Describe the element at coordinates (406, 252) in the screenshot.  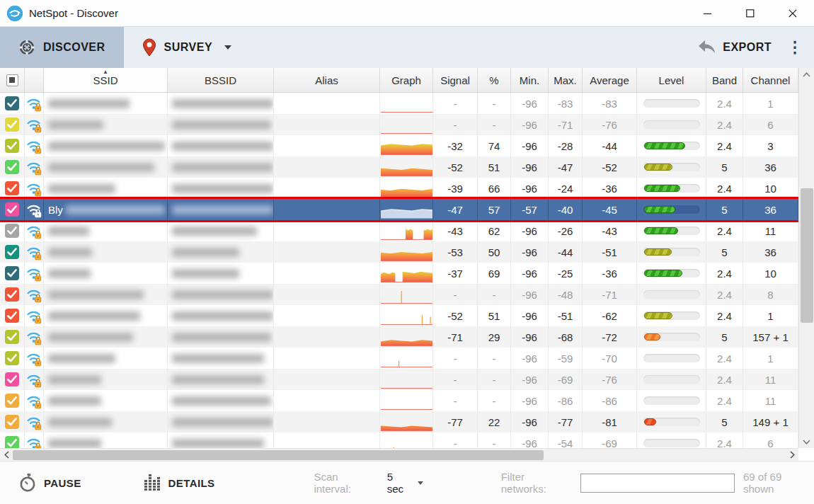
I see `signal-sparkline` at that location.